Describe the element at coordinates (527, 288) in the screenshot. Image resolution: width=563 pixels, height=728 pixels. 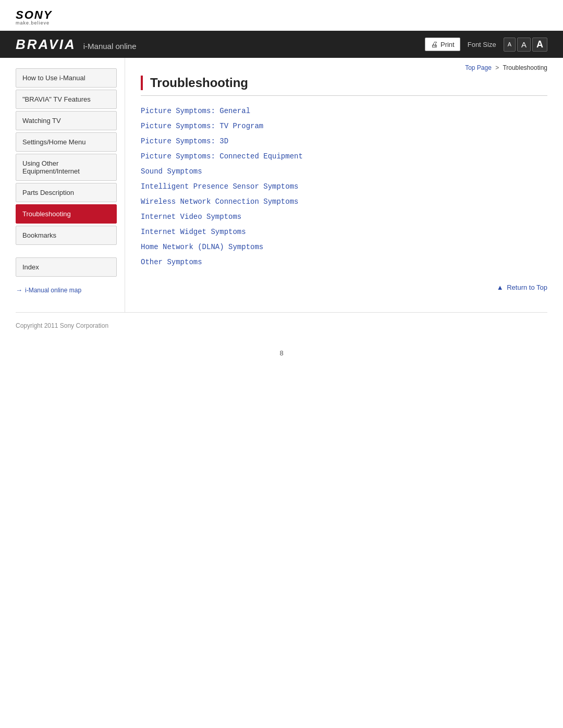
I see `return-to-top-label: Return to Top` at that location.